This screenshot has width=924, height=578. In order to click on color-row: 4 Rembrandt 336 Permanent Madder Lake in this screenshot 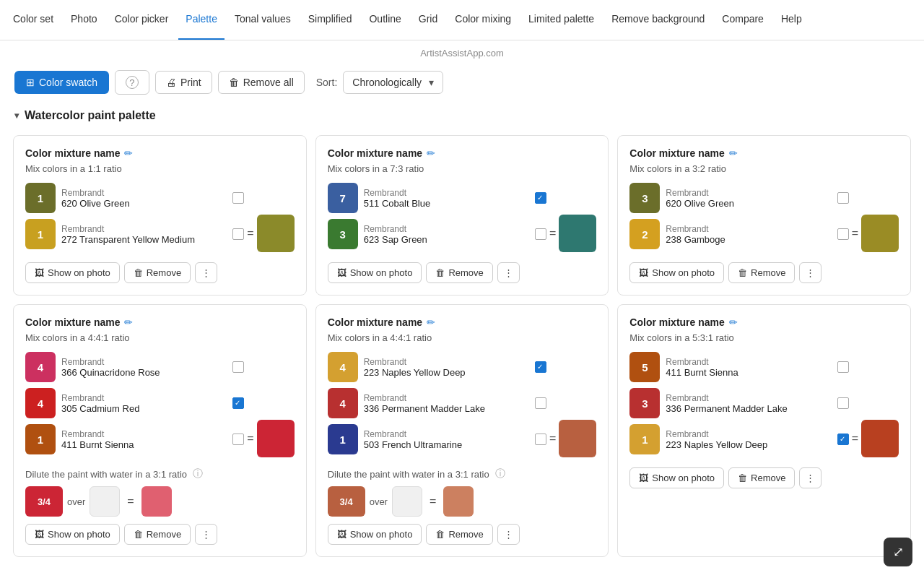, I will do `click(437, 403)`.